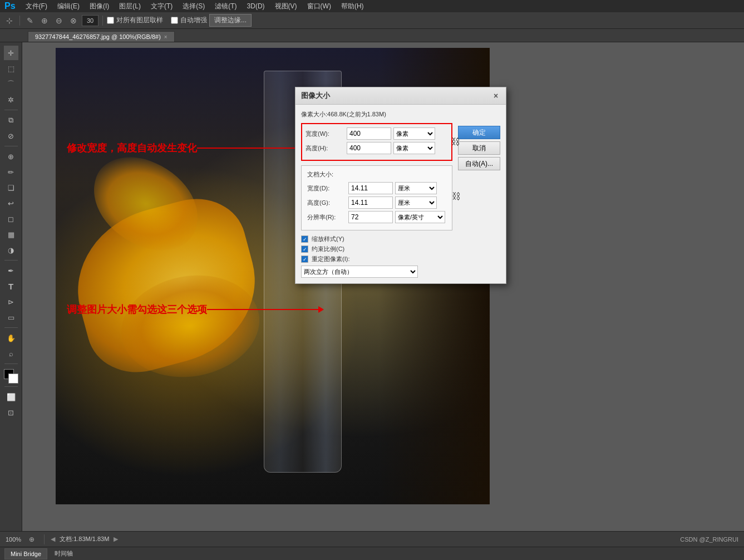  I want to click on clone-tool: ❑, so click(11, 188).